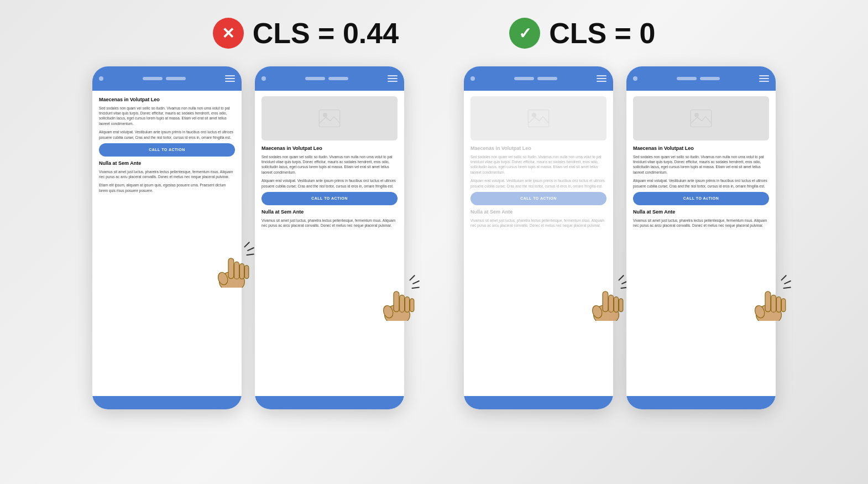 This screenshot has height=484, width=868. Describe the element at coordinates (547, 79) in the screenshot. I see `topbar-pill6` at that location.